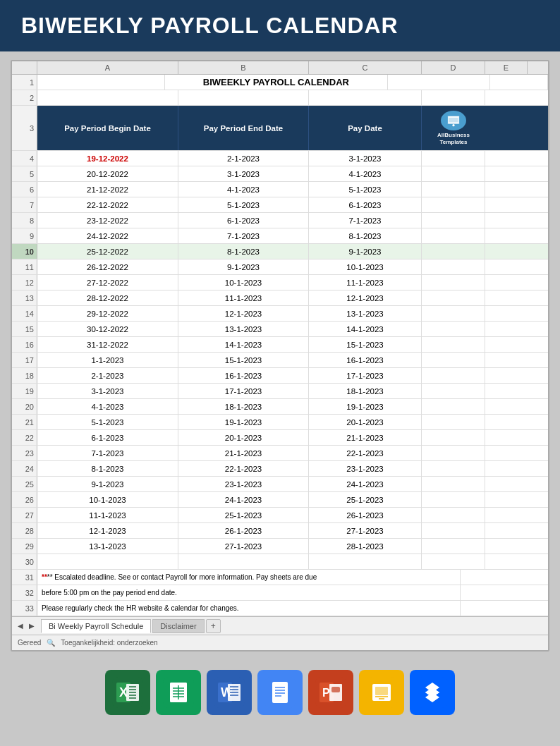 The width and height of the screenshot is (560, 746). Describe the element at coordinates (454, 530) in the screenshot. I see `cell-28-d` at that location.